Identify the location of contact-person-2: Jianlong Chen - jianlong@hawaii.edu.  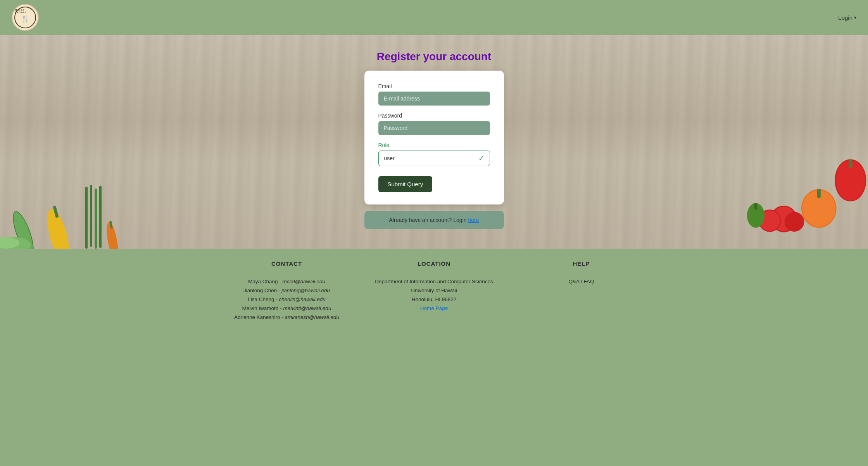
(287, 291).